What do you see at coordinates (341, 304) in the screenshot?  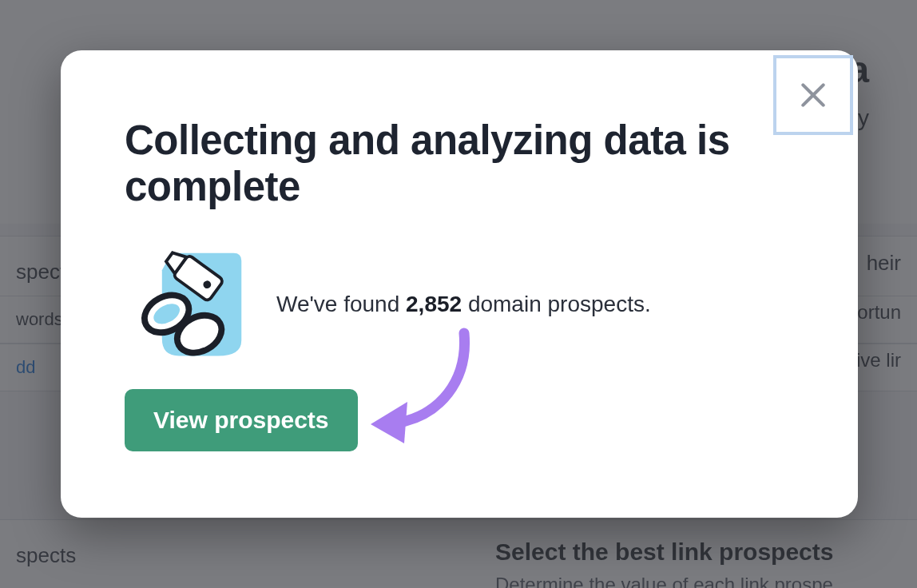 I see `msg-prefix: We've found` at bounding box center [341, 304].